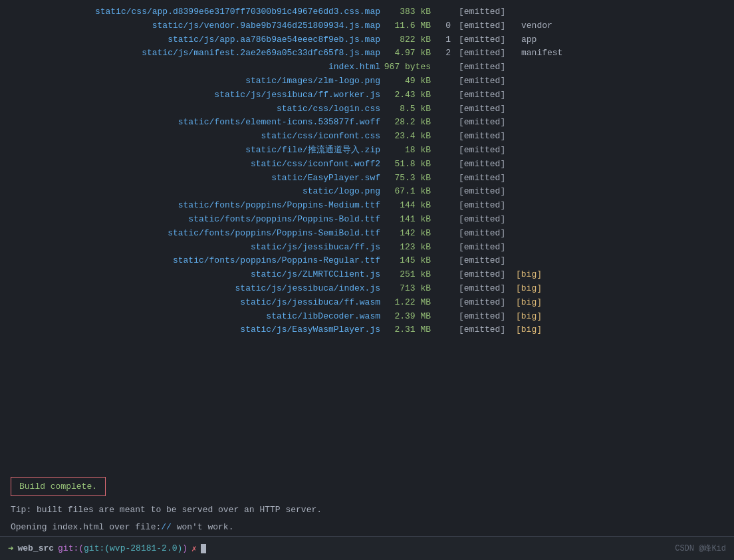 This screenshot has width=734, height=560. What do you see at coordinates (197, 27) in the screenshot?
I see `file-name: static/js/vendor.9abe9b7346d251809934.js…` at bounding box center [197, 27].